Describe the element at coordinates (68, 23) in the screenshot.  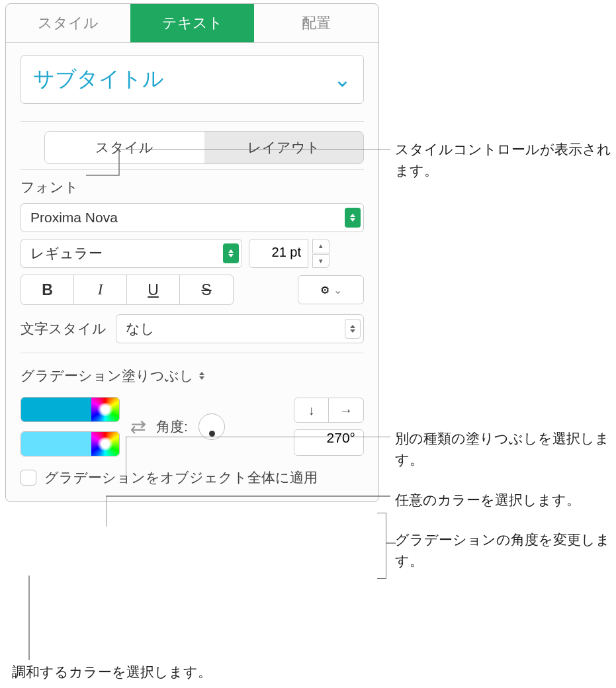
I see `tab-style: スタイル` at that location.